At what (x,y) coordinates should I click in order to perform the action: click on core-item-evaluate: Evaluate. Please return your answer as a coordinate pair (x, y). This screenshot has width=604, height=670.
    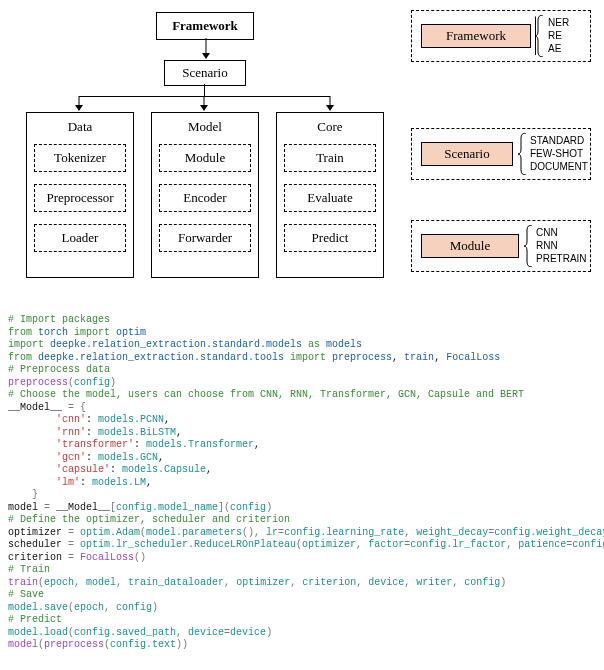
    Looking at the image, I should click on (330, 198).